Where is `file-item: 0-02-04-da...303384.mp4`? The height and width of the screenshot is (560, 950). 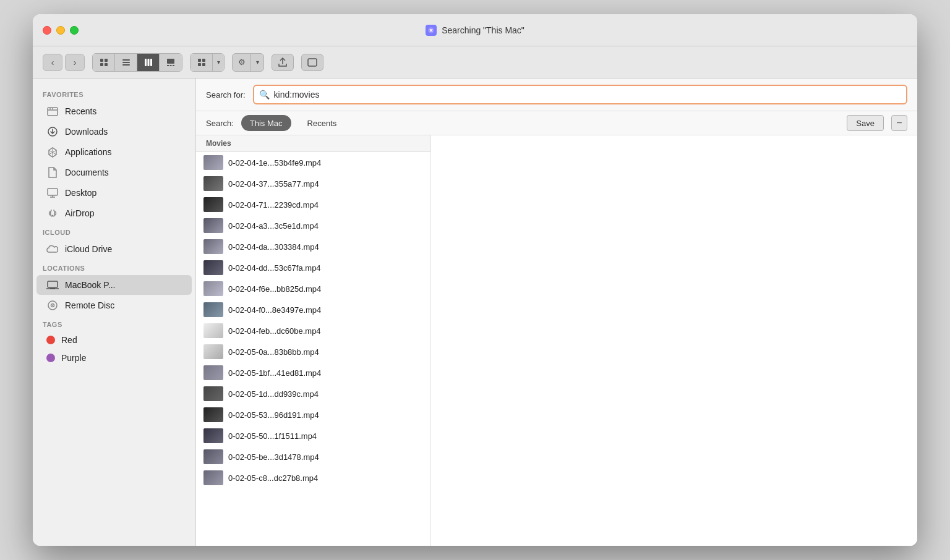
file-item: 0-02-04-da...303384.mp4 is located at coordinates (313, 247).